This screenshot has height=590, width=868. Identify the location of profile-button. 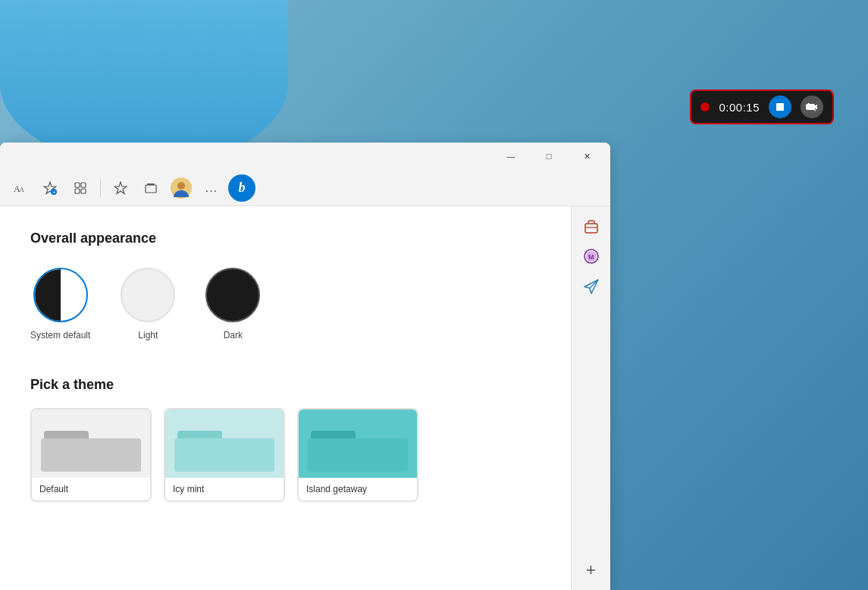
(181, 188).